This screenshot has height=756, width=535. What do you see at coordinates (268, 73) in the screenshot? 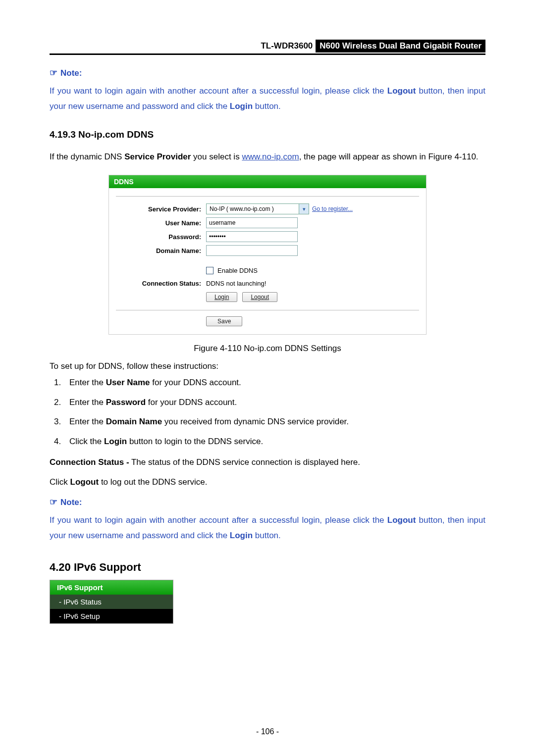
I see `note-heading-1: ☞Note:` at bounding box center [268, 73].